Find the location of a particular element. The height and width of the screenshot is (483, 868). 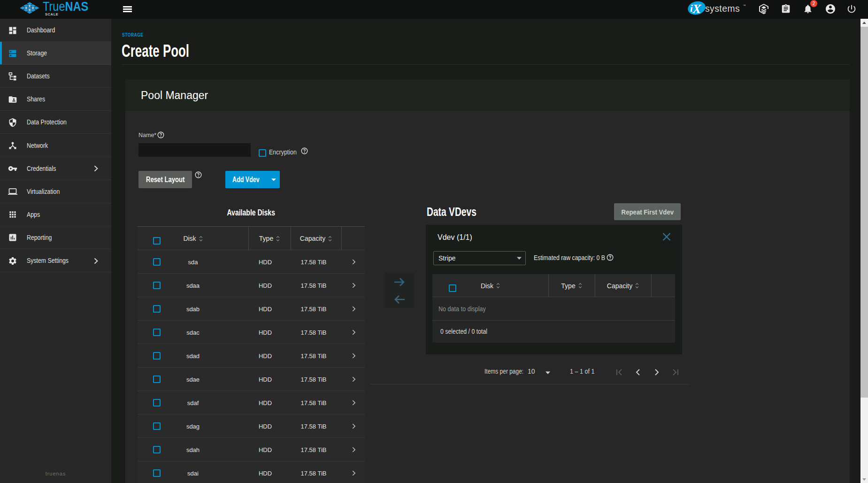

svg-text: X is located at coordinates (697, 8).